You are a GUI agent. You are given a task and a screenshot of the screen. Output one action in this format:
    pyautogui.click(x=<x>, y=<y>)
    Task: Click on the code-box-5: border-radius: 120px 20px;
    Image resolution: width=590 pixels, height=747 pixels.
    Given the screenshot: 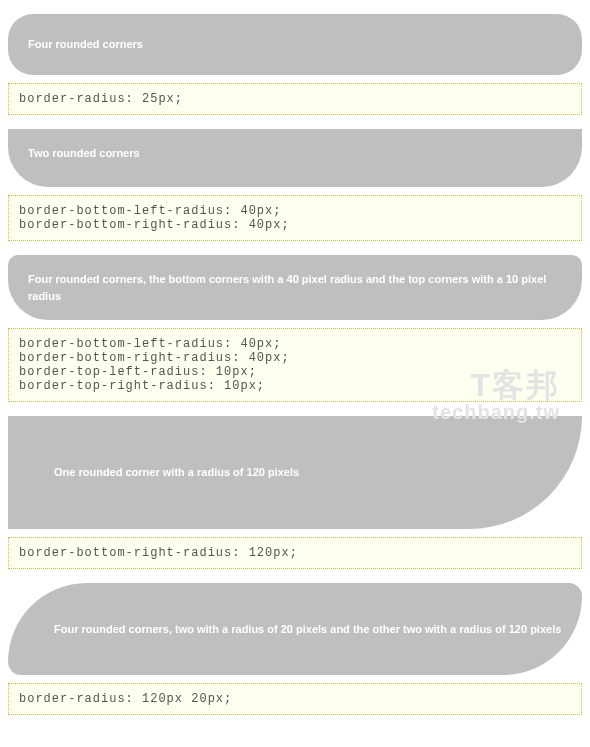 What is the action you would take?
    pyautogui.click(x=295, y=699)
    